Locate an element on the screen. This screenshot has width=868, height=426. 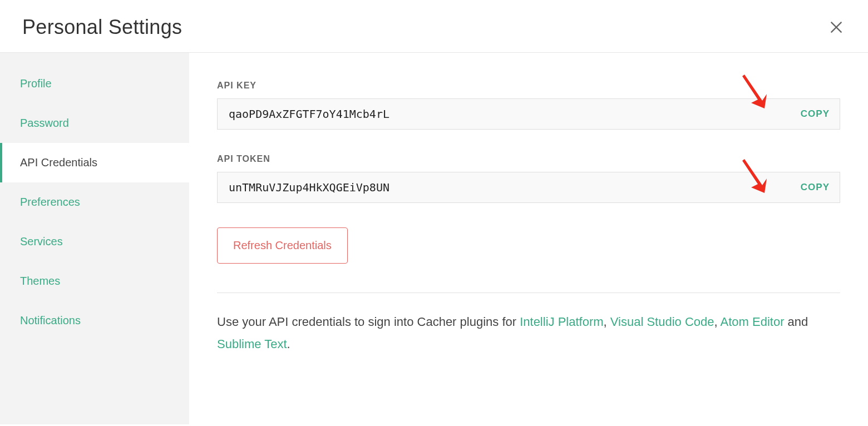
sidebar-item-label: Themes is located at coordinates (40, 281).